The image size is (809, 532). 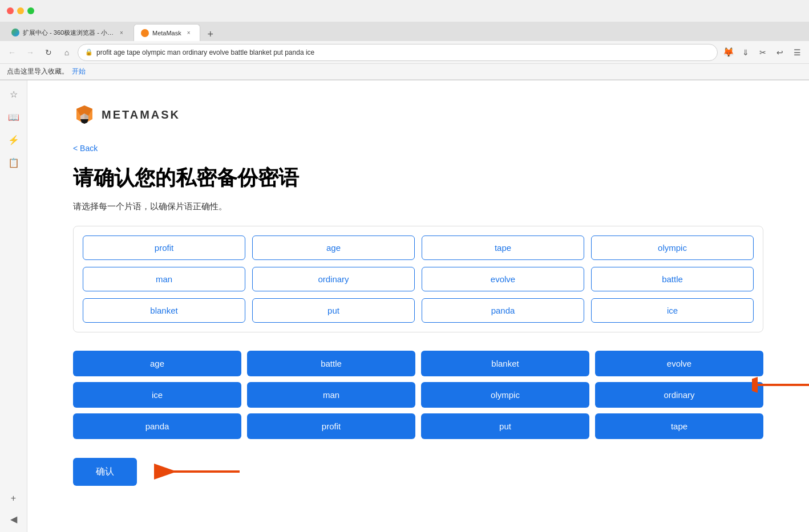 What do you see at coordinates (21, 11) in the screenshot?
I see `traffic-lights` at bounding box center [21, 11].